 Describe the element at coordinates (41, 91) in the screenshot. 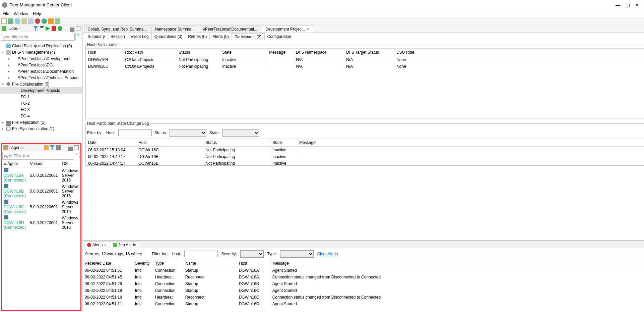

I see `tree-collab-item: Development Projects` at that location.